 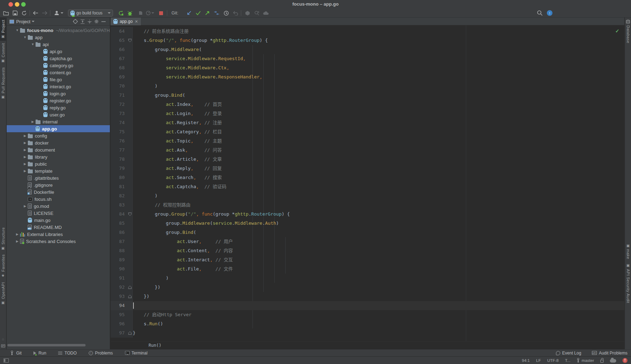 I want to click on code-line-82: 82 ), so click(x=368, y=196).